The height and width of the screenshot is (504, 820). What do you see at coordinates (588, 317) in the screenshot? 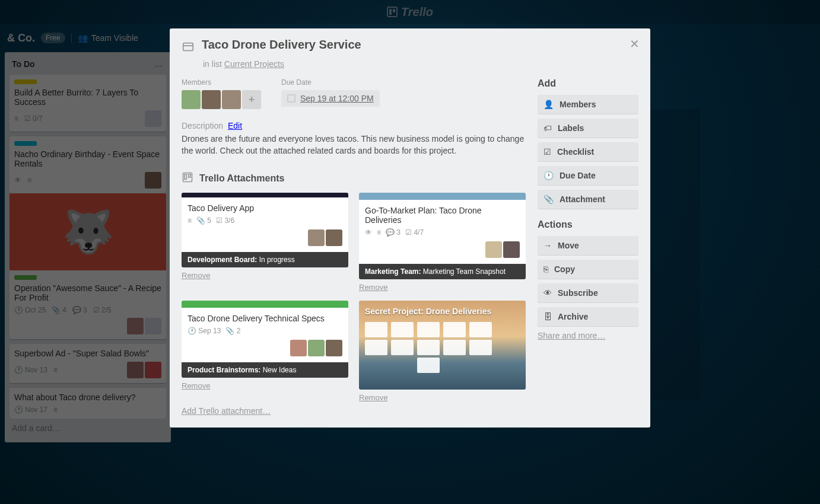
I see `archive-button: 🗄Archive` at bounding box center [588, 317].